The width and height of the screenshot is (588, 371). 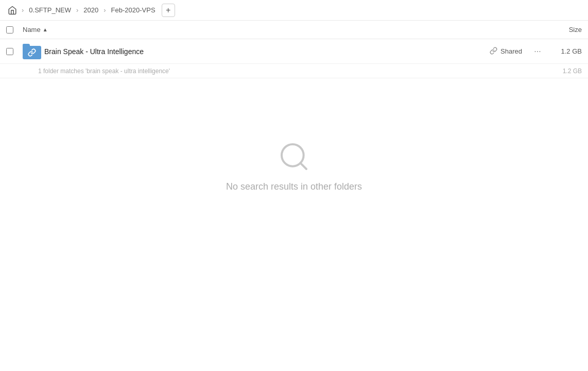 I want to click on sort-arrow-icon: ▲, so click(x=45, y=30).